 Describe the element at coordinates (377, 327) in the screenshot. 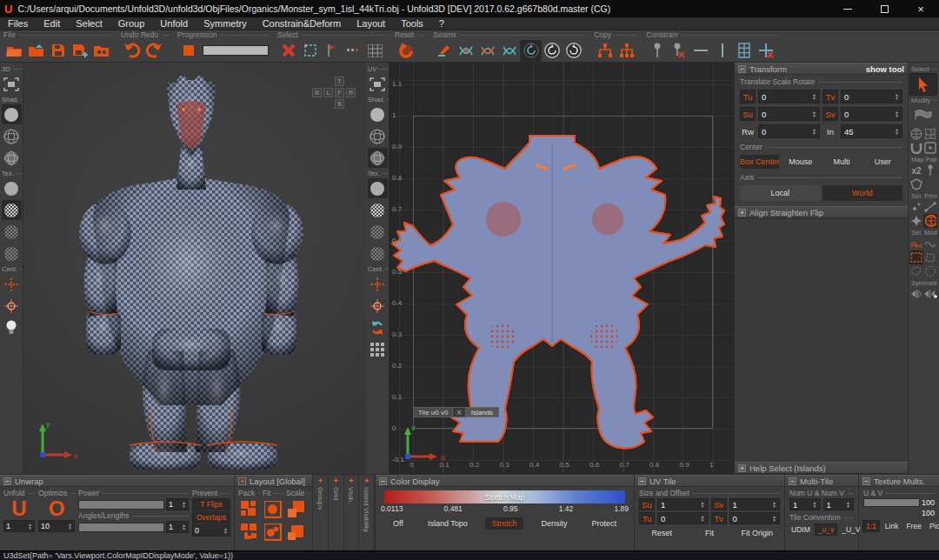

I see `uv-refresh-icon` at that location.